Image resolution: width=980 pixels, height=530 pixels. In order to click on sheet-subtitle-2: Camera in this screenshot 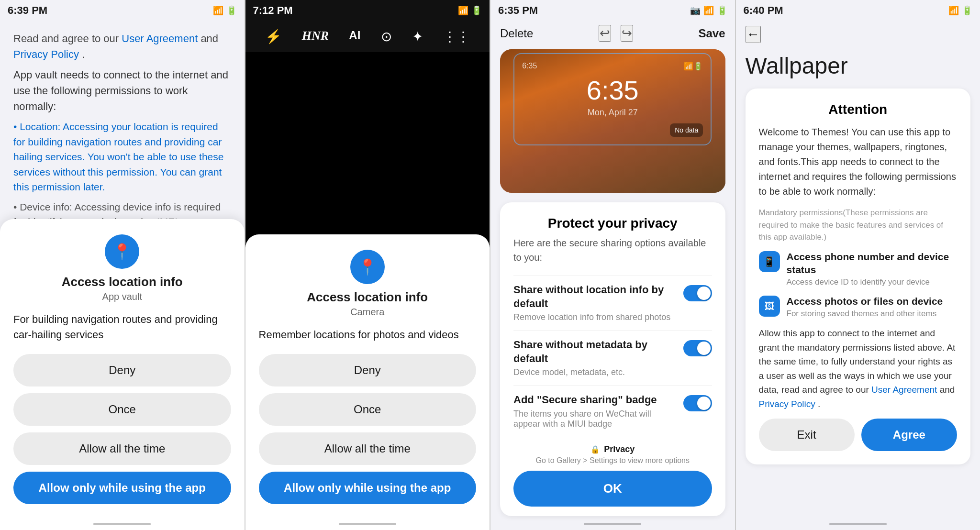, I will do `click(368, 312)`.